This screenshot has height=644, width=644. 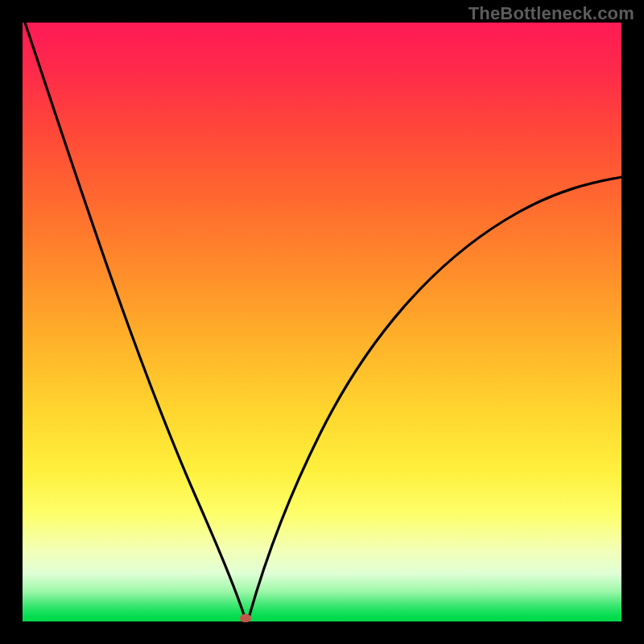 What do you see at coordinates (551, 14) in the screenshot?
I see `watermark-text: TheBottleneck.com` at bounding box center [551, 14].